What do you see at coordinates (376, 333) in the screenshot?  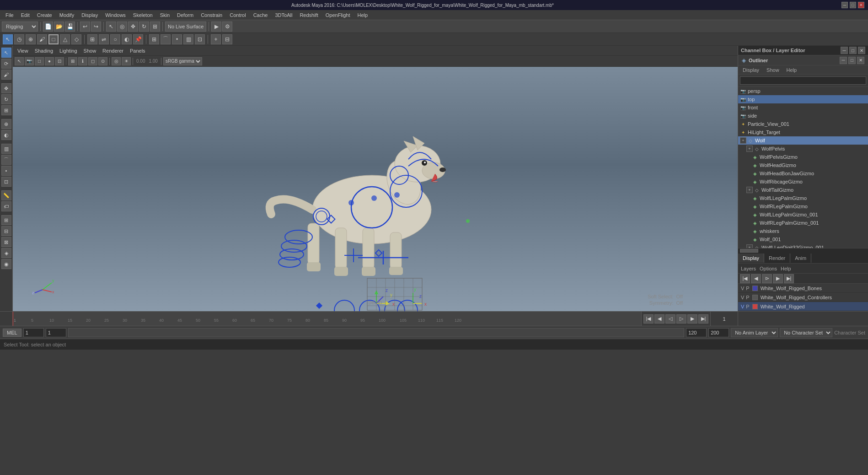 I see `mel-input` at bounding box center [376, 333].